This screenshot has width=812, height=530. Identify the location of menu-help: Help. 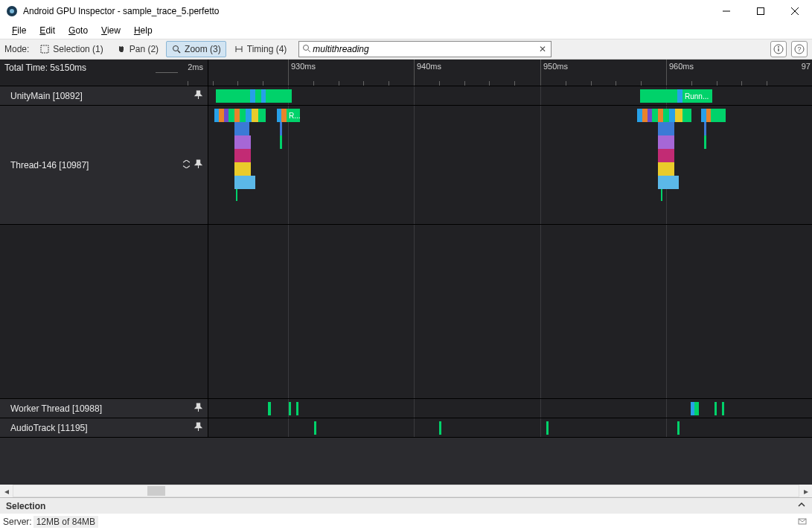
(143, 31).